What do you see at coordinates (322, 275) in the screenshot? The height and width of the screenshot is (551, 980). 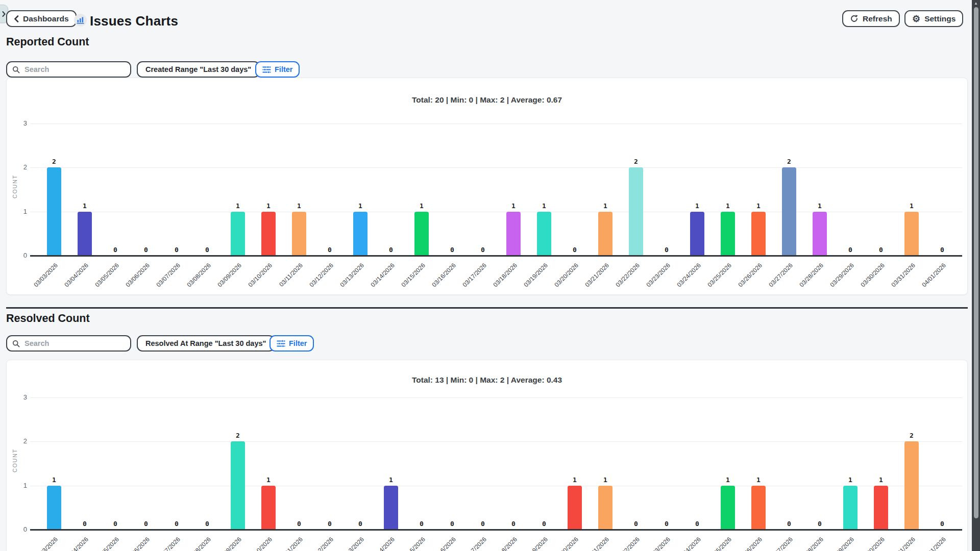 I see `x-tick-label: 03/12/2026` at bounding box center [322, 275].